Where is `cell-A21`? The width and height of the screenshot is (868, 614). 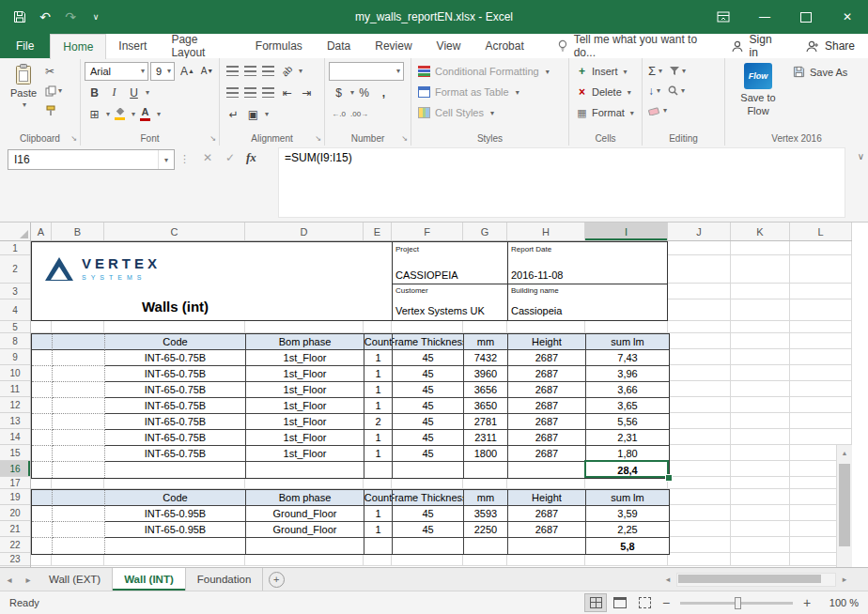 cell-A21 is located at coordinates (42, 530).